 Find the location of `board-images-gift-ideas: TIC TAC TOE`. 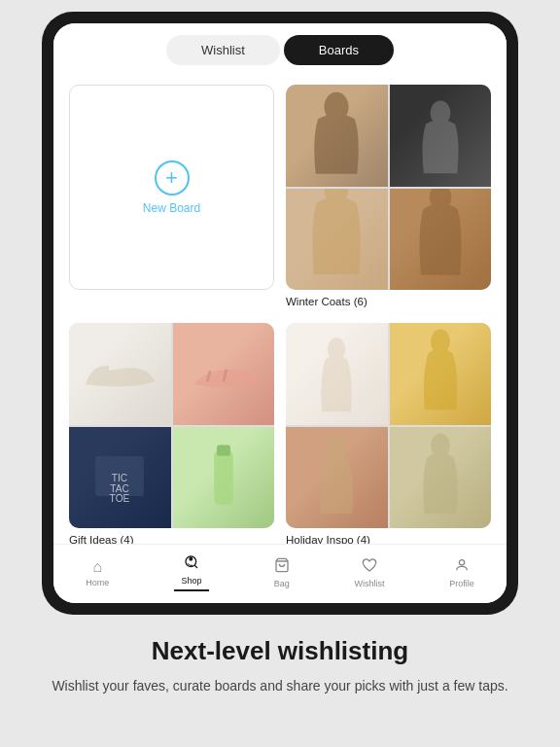

board-images-gift-ideas: TIC TAC TOE is located at coordinates (171, 426).